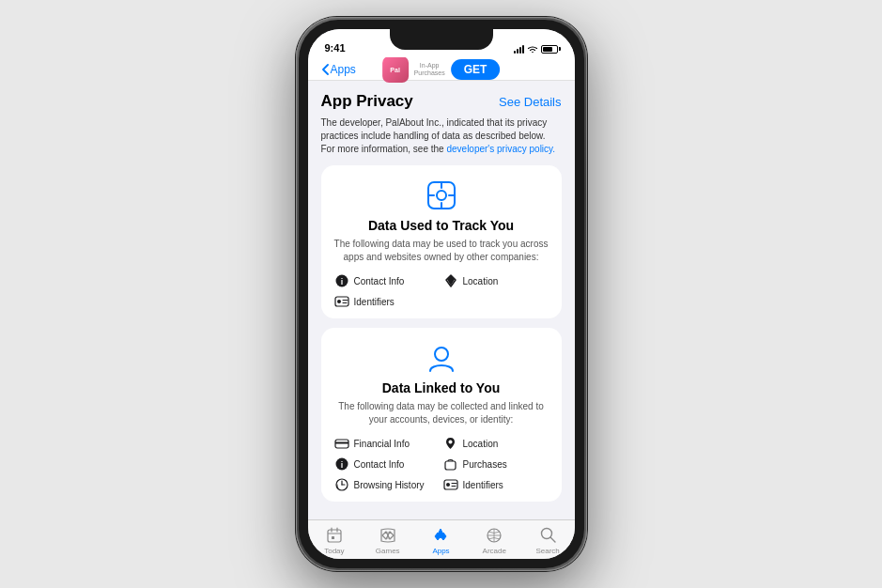 The image size is (882, 588). What do you see at coordinates (387, 443) in the screenshot?
I see `list-item: Financial Info` at bounding box center [387, 443].